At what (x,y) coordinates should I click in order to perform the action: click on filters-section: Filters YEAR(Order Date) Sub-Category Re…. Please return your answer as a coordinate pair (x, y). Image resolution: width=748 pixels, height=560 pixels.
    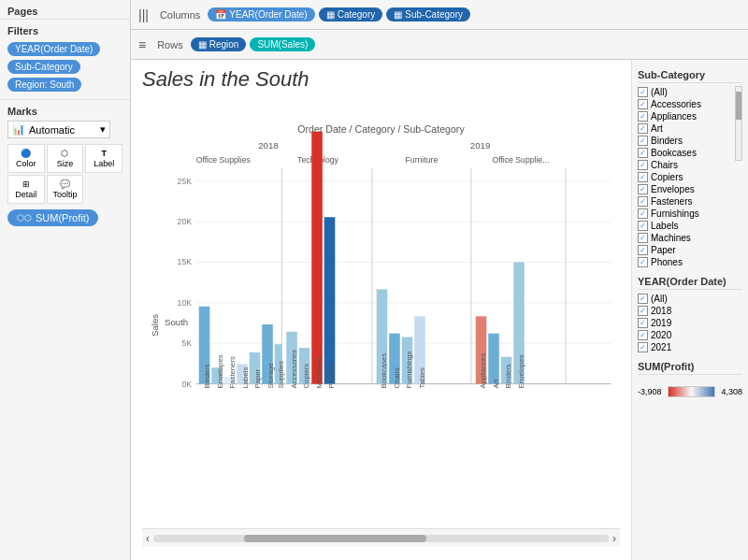
    Looking at the image, I should click on (65, 60).